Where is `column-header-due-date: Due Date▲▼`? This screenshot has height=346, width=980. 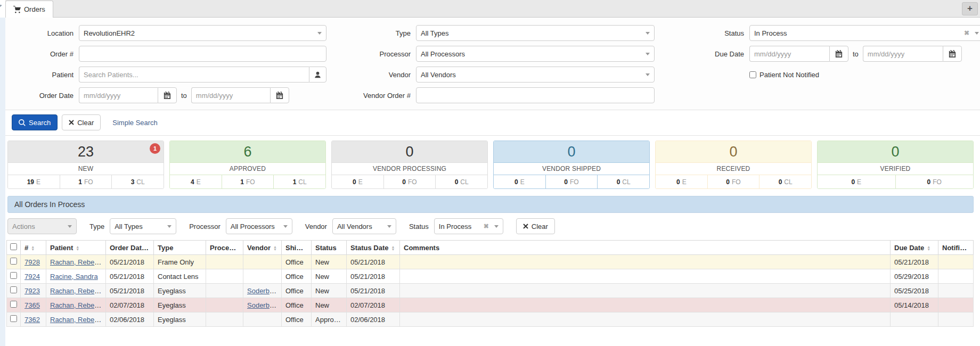 column-header-due-date: Due Date▲▼ is located at coordinates (914, 248).